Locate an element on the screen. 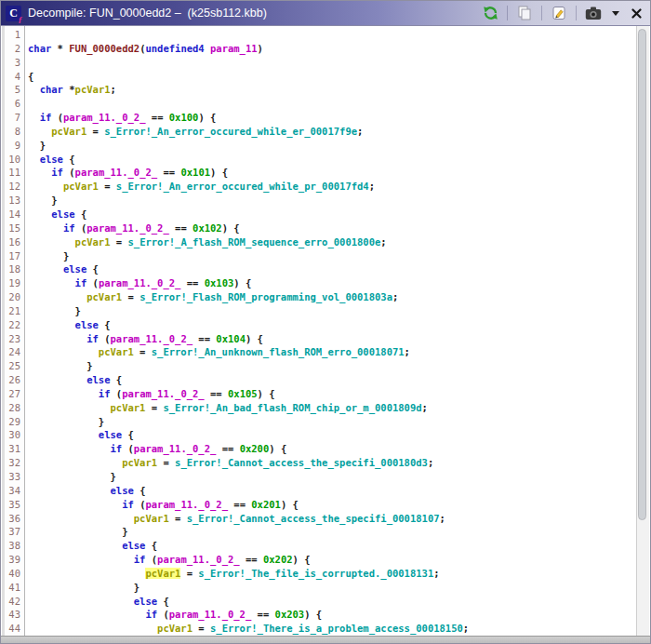 The width and height of the screenshot is (651, 644). code-token: else is located at coordinates (63, 214).